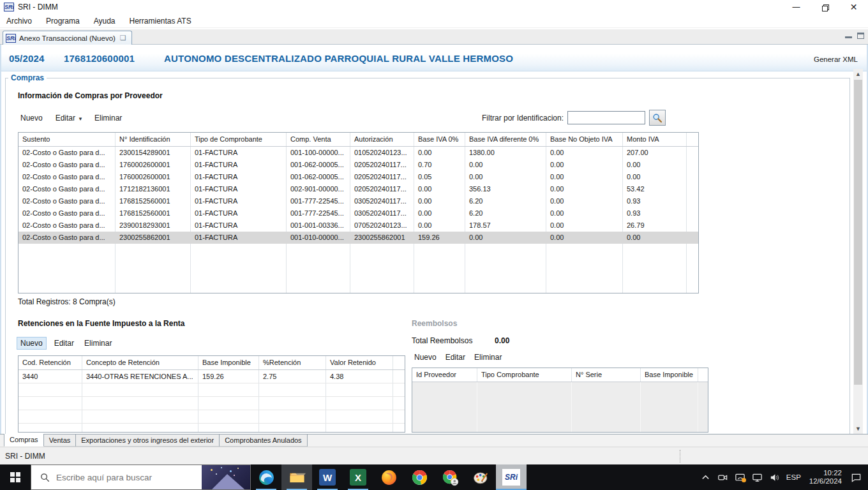  Describe the element at coordinates (64, 343) in the screenshot. I see `retenciones-editar-button: Editar` at that location.